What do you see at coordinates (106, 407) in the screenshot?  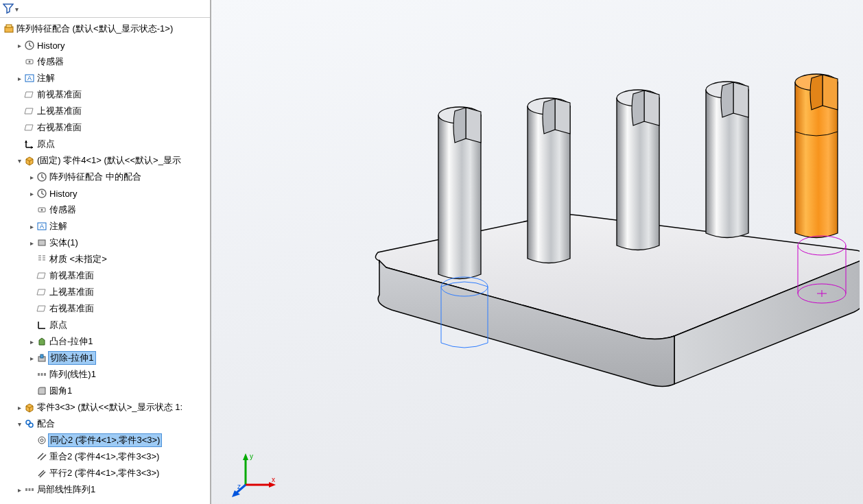 I see `tree-item-part3: ▸ 零件3<3> (默认<<默认>_显示状态 1:` at bounding box center [106, 407].